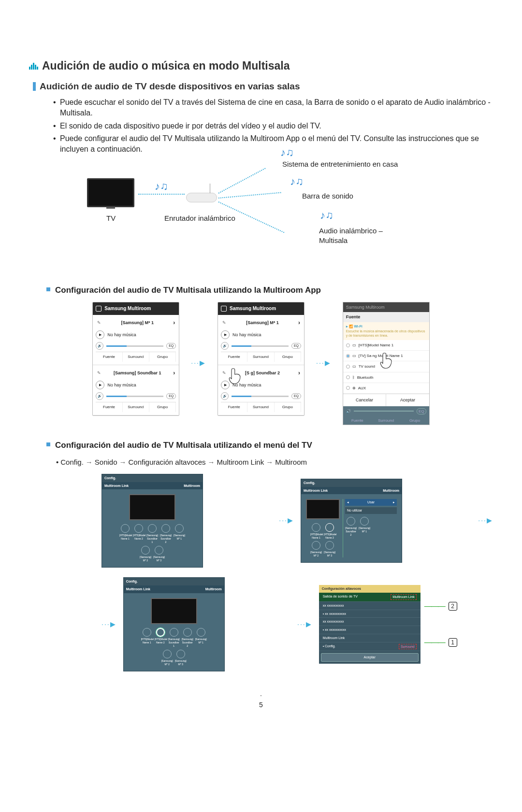 This screenshot has height=812, width=522. I want to click on subsection-heading: Configuración del audio de TV Multisala …, so click(270, 445).